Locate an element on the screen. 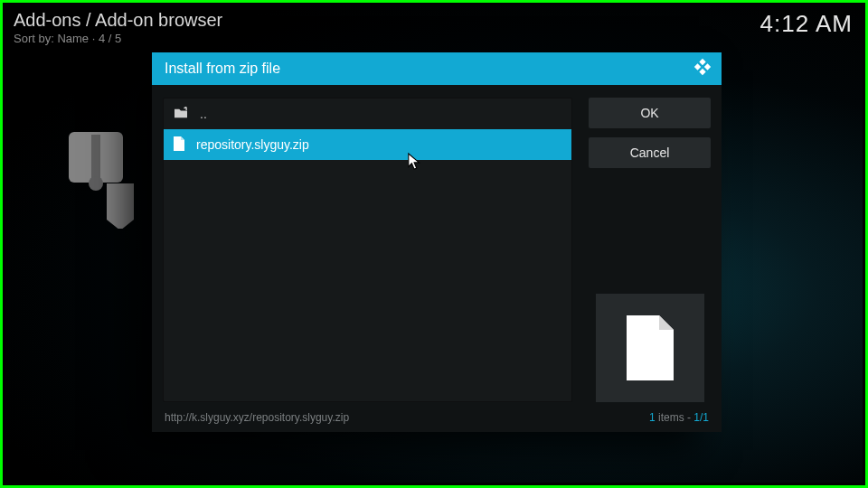 Image resolution: width=868 pixels, height=488 pixels. file-preview is located at coordinates (650, 348).